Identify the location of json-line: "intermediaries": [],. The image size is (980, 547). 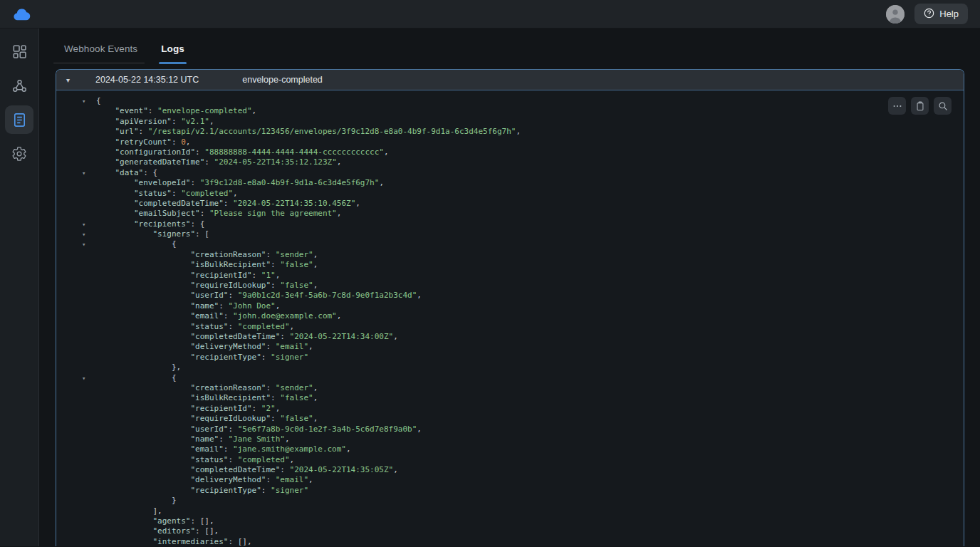
(510, 541).